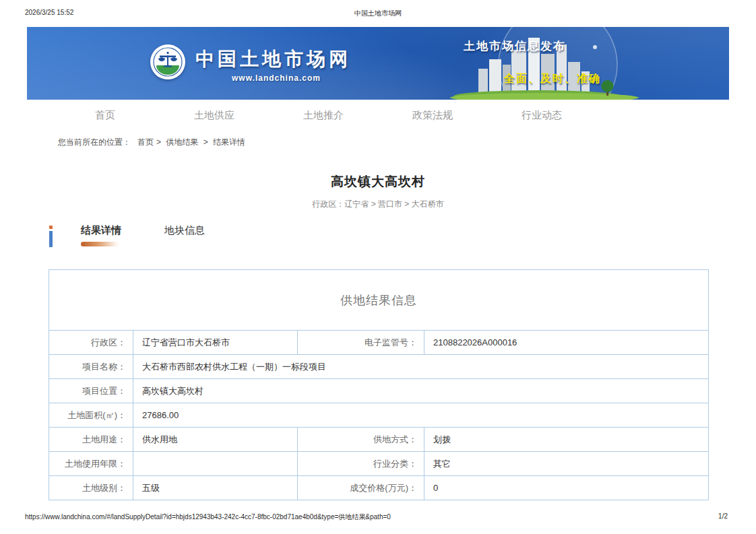 This screenshot has height=534, width=756. Describe the element at coordinates (185, 230) in the screenshot. I see `tab-parcel-info-label: 地块信息` at that location.